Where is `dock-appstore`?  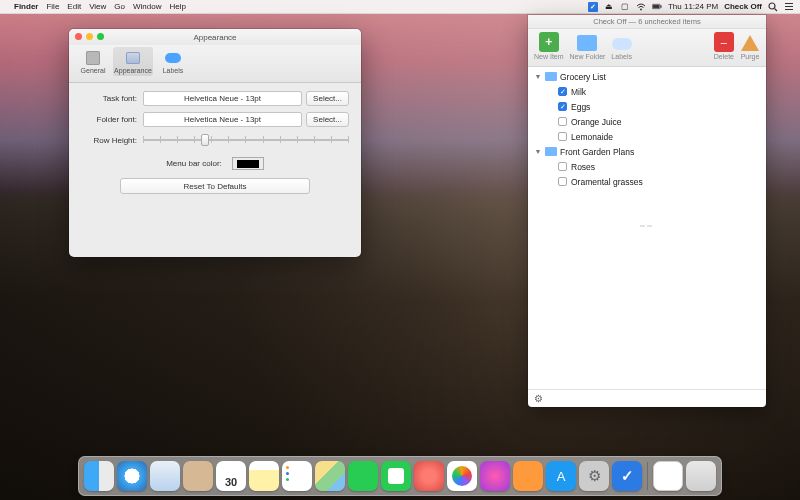 dock-appstore is located at coordinates (561, 476).